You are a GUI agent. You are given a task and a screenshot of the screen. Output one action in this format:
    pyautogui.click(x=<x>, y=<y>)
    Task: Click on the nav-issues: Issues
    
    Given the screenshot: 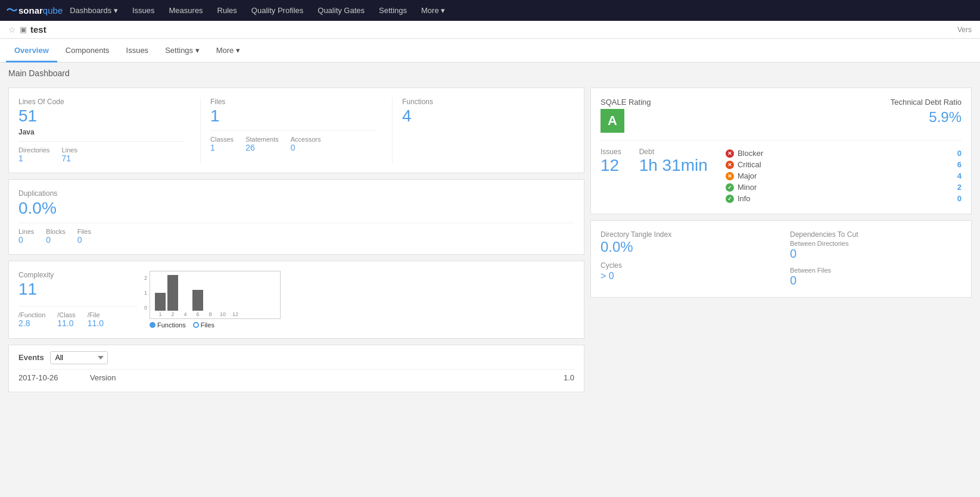 What is the action you would take?
    pyautogui.click(x=144, y=11)
    